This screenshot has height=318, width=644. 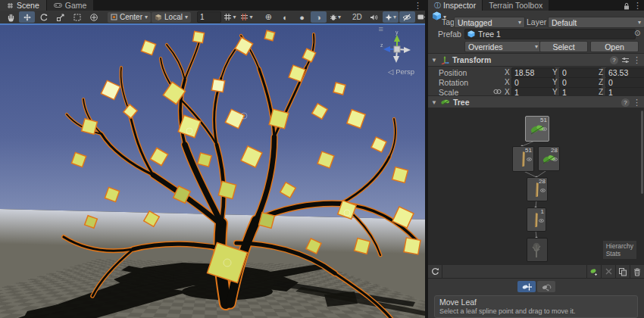 I want to click on rotation-y-field: 0, so click(x=580, y=83).